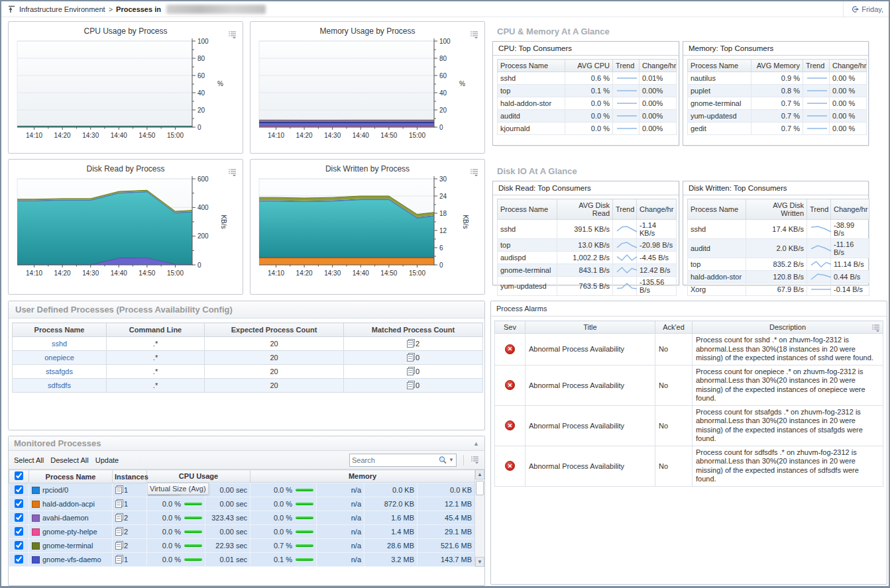 This screenshot has width=890, height=588. Describe the element at coordinates (480, 518) in the screenshot. I see `vertical-scrollbar: ▲ ▼` at that location.